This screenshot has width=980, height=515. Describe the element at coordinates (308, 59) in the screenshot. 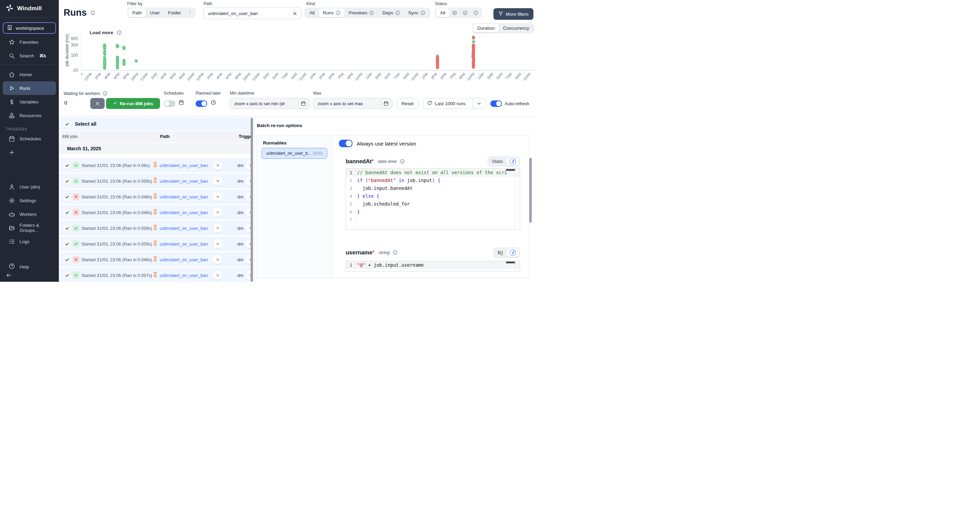

I see `duration-scatter-chart: 10AM12PM2PM4PM6PM8PM10PM12AM2AM4AM6AM8AM…` at that location.